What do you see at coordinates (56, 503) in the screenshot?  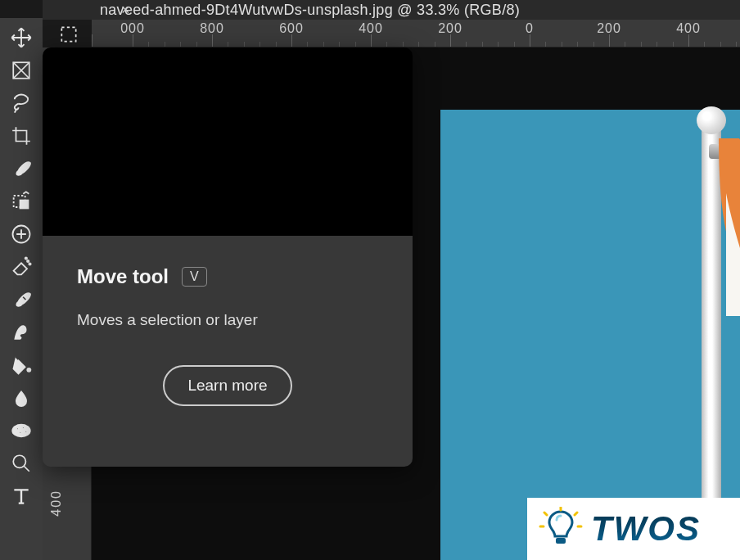 I see `ruler-v-label: 400` at bounding box center [56, 503].